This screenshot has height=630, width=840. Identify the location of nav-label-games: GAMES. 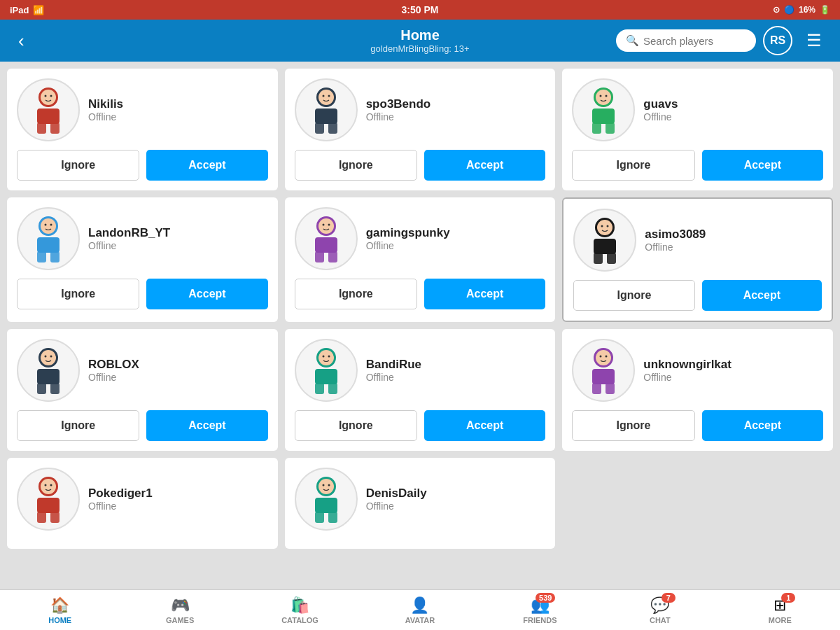
(180, 620).